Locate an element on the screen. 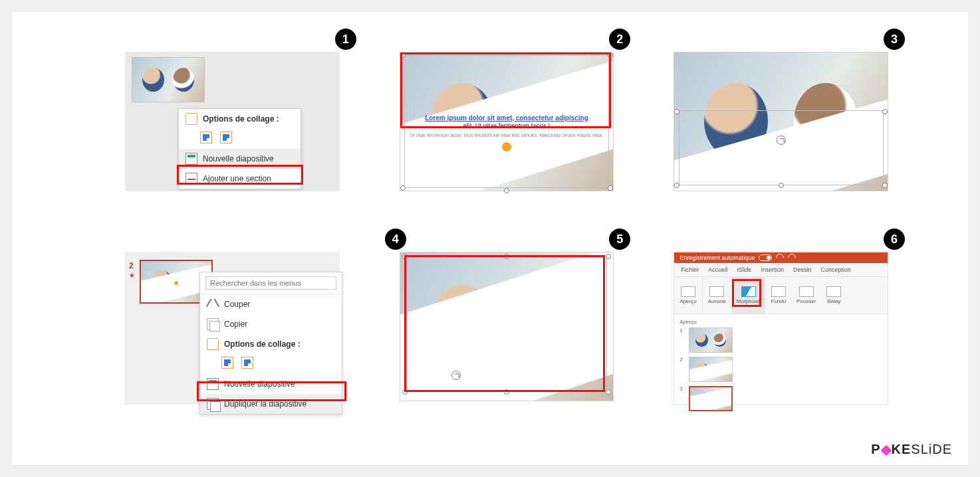  slide-thumbnail is located at coordinates (168, 80).